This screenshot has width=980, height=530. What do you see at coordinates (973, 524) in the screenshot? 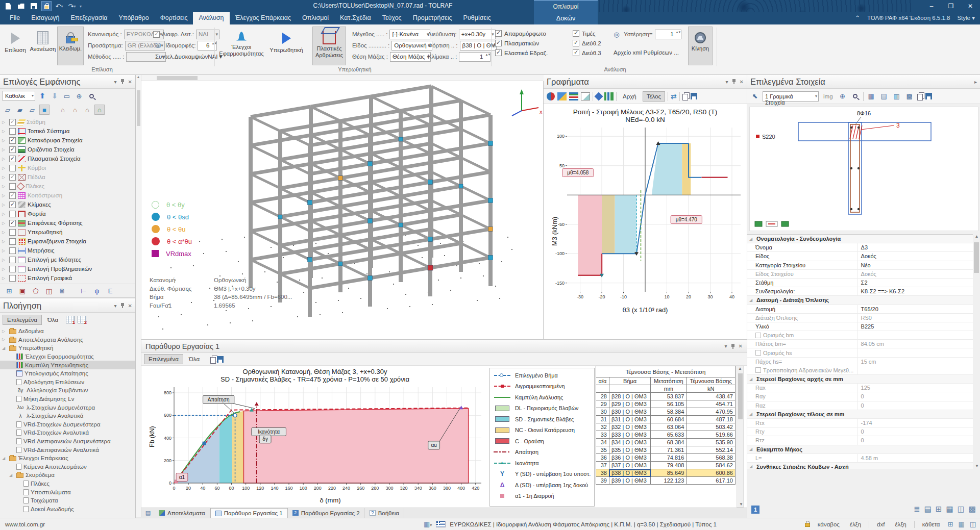
I see `status-cols-icon: ◫` at bounding box center [973, 524].